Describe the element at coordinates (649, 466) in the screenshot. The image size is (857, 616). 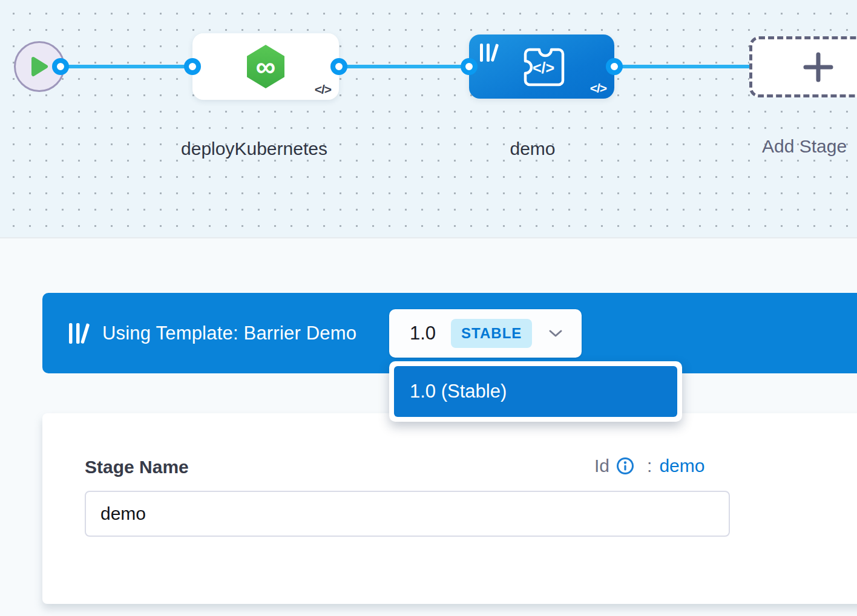
I see `id-colon: :` at that location.